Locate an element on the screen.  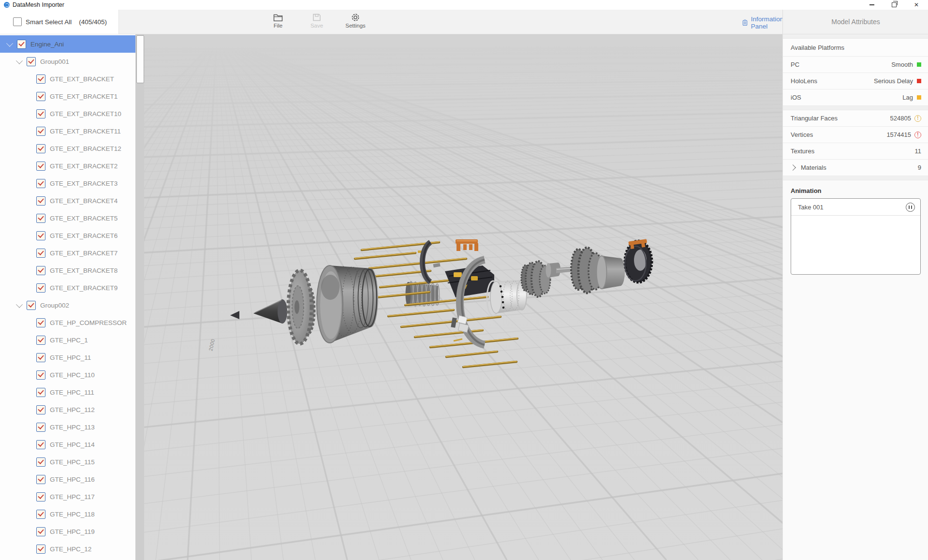
tree-item-label: GTE_EXT_BRACKET11 is located at coordinates (85, 132).